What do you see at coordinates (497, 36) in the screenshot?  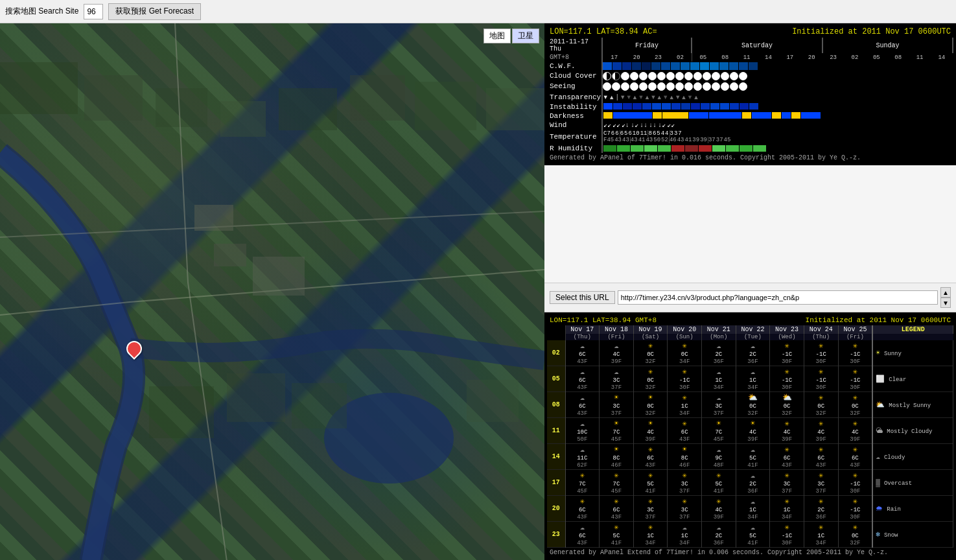 I see `map-view-button: 地图` at bounding box center [497, 36].